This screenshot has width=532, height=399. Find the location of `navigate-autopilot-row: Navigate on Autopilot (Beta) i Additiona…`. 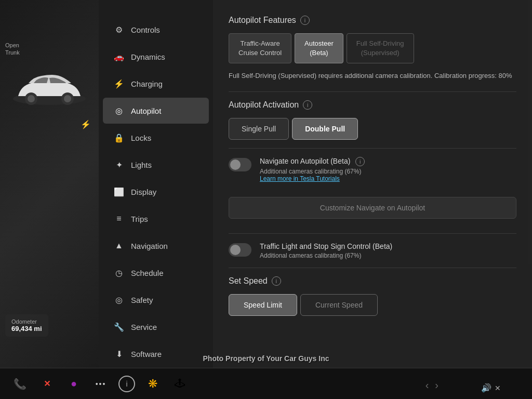

navigate-autopilot-row: Navigate on Autopilot (Beta) i Additiona… is located at coordinates (373, 169).